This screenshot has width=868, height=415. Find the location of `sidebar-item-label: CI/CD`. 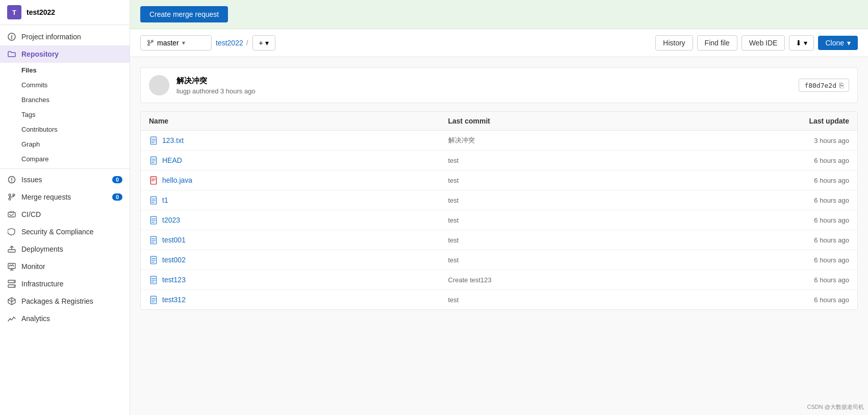

sidebar-item-label: CI/CD is located at coordinates (31, 214).